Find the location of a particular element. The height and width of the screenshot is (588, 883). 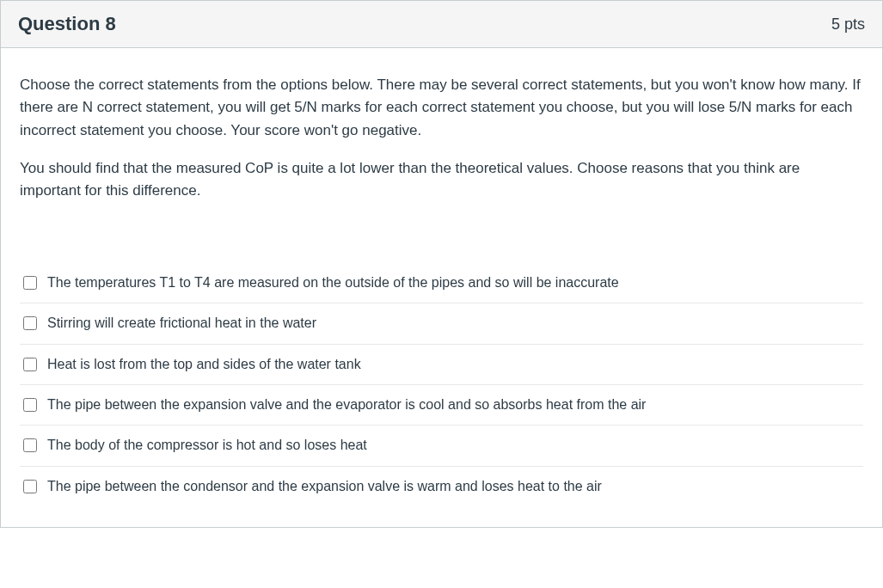

question-title: Question 8 is located at coordinates (67, 24).